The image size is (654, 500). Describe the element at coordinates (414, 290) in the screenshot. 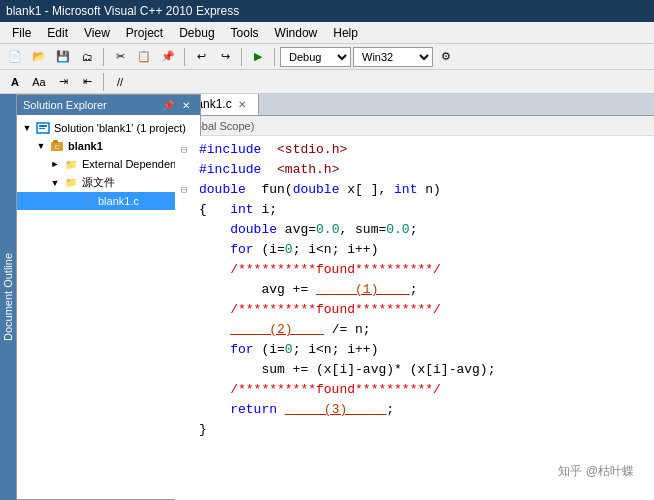

I see `code-line-8: avg += _____(1)____;` at that location.